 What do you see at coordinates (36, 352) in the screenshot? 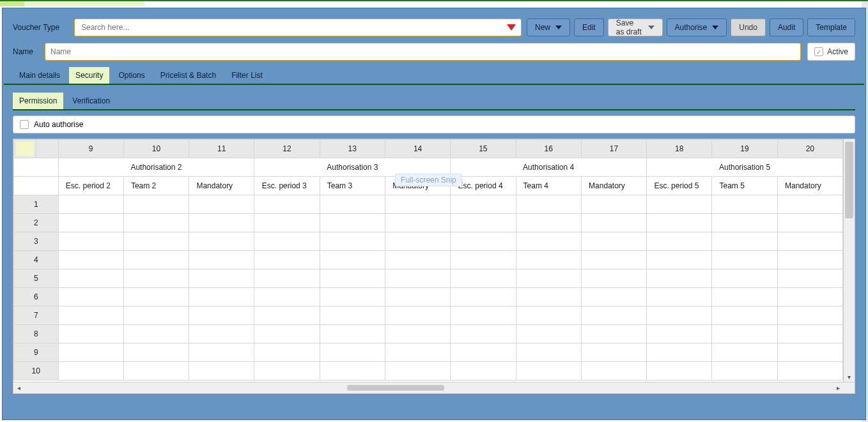
I see `row-number: 9` at bounding box center [36, 352].